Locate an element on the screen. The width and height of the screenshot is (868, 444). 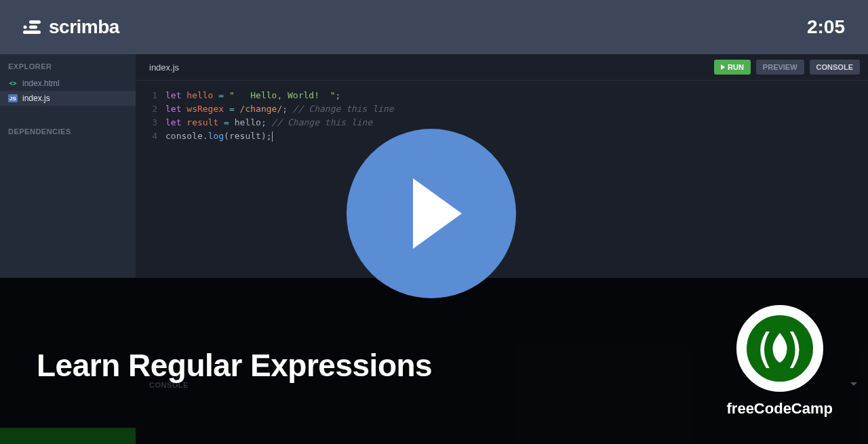
code-line-4: console.log(result); is located at coordinates (517, 136).